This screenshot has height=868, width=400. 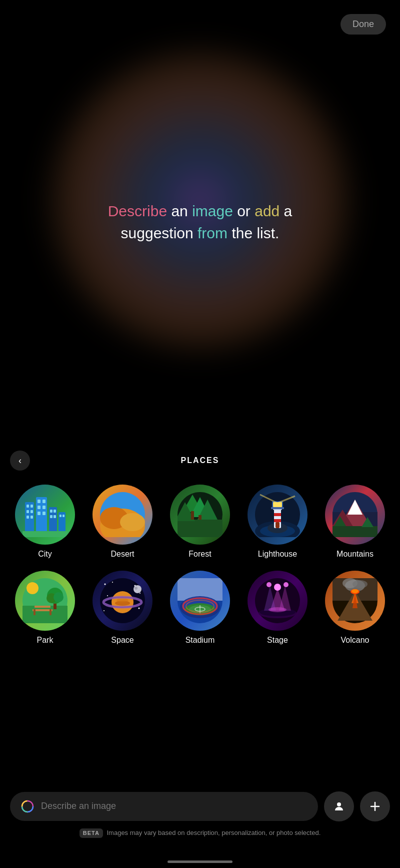 What do you see at coordinates (45, 601) in the screenshot?
I see `park-icon` at bounding box center [45, 601].